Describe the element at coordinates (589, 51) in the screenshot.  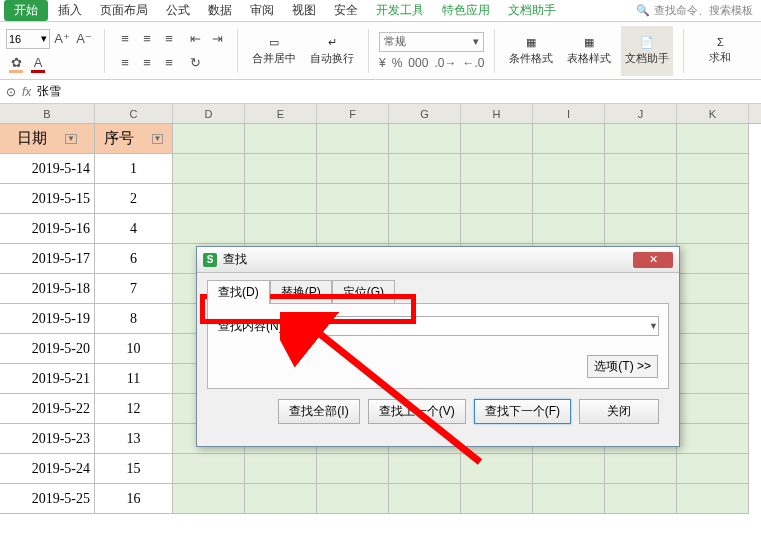
I see `table-style-button: ▦ 表格样式` at that location.